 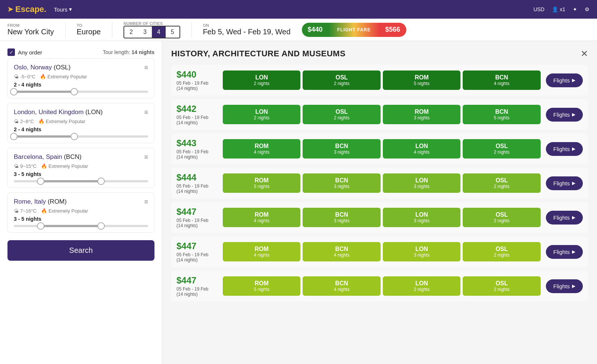 I want to click on city-nights: 3 - 5 nights, so click(x=81, y=174).